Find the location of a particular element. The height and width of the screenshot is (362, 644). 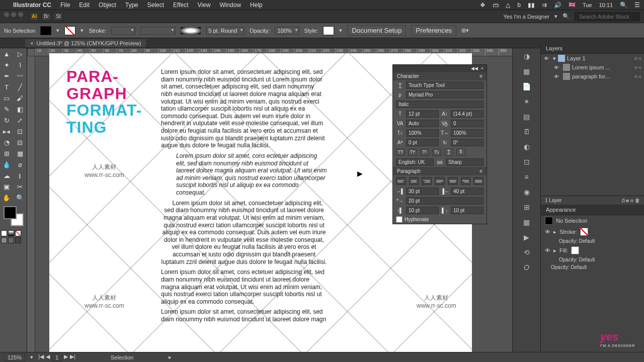

next-artboard: ▶ is located at coordinates (66, 357).